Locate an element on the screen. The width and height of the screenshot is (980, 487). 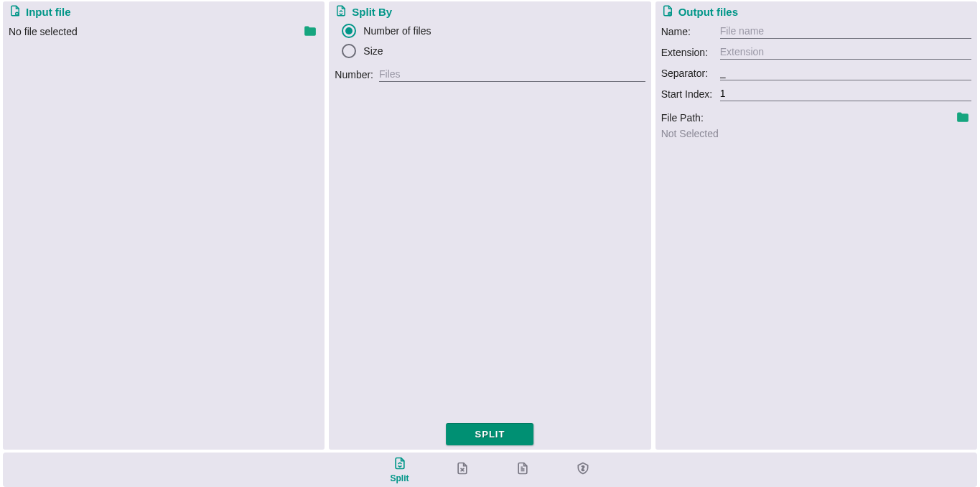
radio-number-of-files: Number of files is located at coordinates (493, 31).